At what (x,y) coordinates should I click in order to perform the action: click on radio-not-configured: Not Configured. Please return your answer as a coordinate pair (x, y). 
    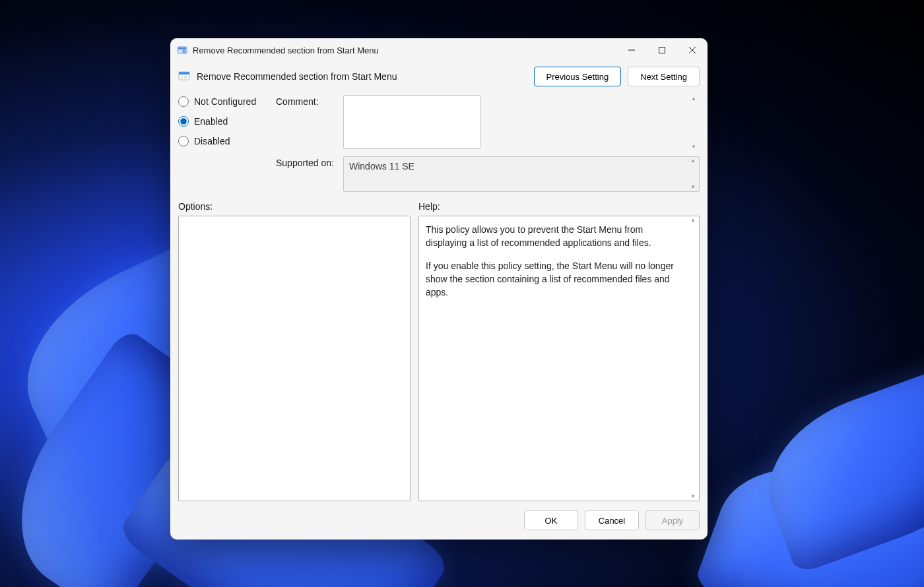
    Looking at the image, I should click on (224, 102).